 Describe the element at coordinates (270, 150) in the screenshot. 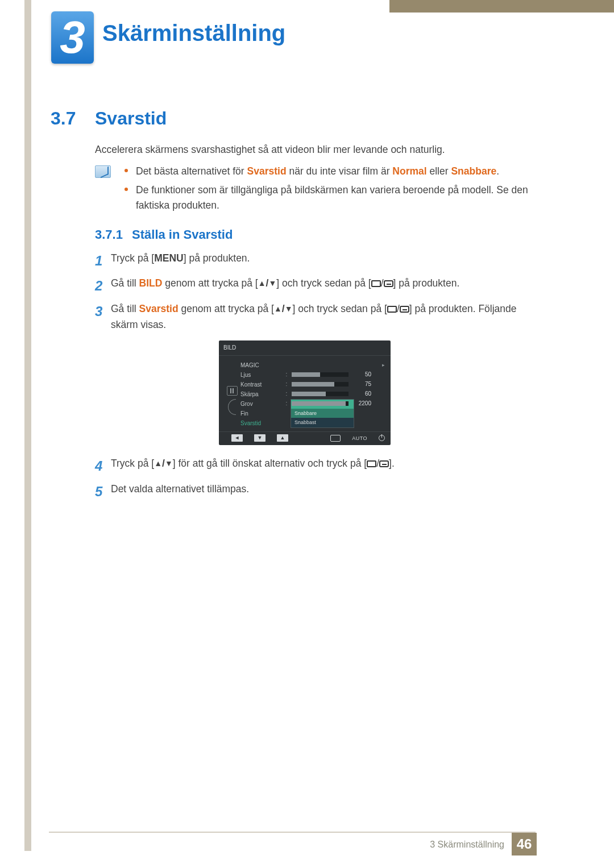

I see `section-intro: Accelerera skärmens svarshastighet så at…` at that location.